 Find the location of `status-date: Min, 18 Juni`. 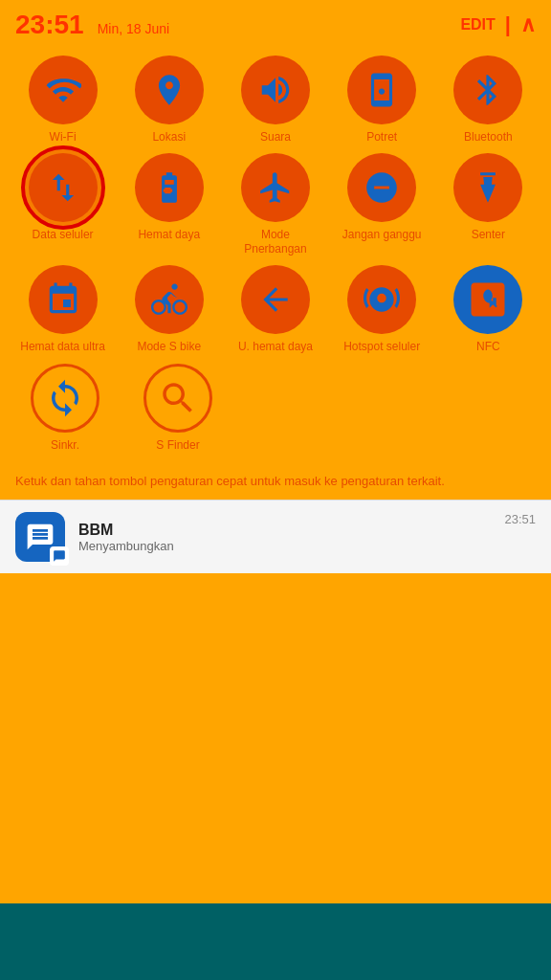

status-date: Min, 18 Juni is located at coordinates (134, 29).